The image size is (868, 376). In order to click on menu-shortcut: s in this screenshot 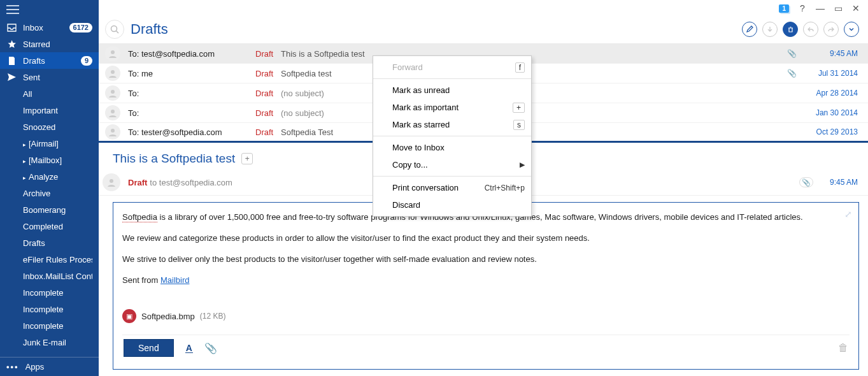, I will do `click(519, 125)`.